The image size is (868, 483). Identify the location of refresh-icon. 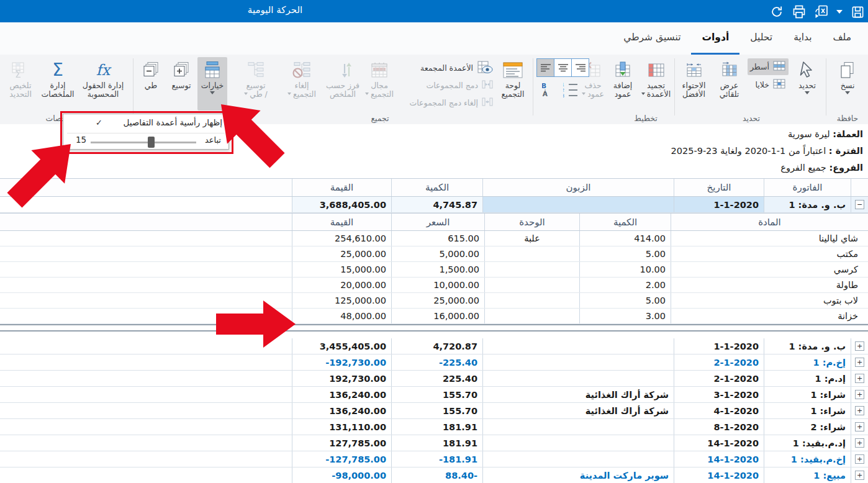
(776, 12).